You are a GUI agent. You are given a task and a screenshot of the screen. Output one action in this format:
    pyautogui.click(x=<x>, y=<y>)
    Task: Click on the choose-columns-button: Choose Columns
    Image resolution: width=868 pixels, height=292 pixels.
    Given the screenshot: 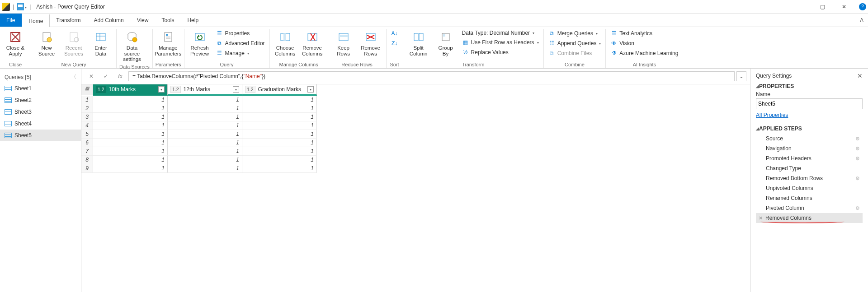 What is the action you would take?
    pyautogui.click(x=285, y=43)
    